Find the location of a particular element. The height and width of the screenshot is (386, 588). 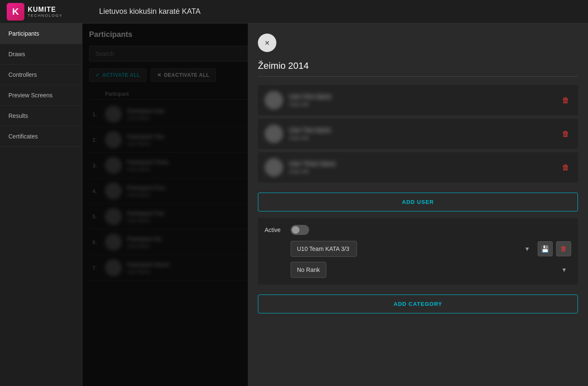

sidebar-item-controllers: Controllers is located at coordinates (41, 75).